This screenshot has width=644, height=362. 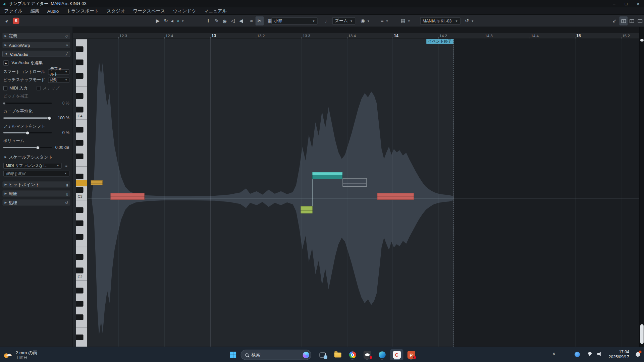 I want to click on menu-item-5: スタジオ, so click(x=116, y=11).